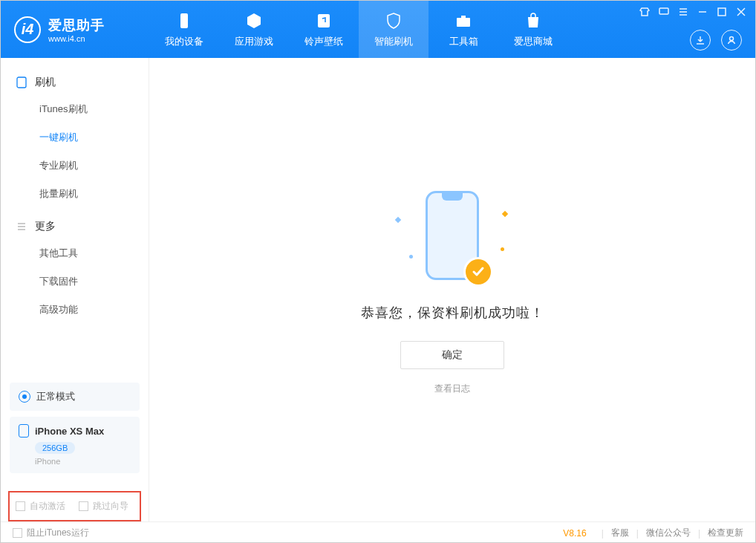 Image resolution: width=756 pixels, height=543 pixels. What do you see at coordinates (55, 448) in the screenshot?
I see `capacity-badge: 256GB` at bounding box center [55, 448].